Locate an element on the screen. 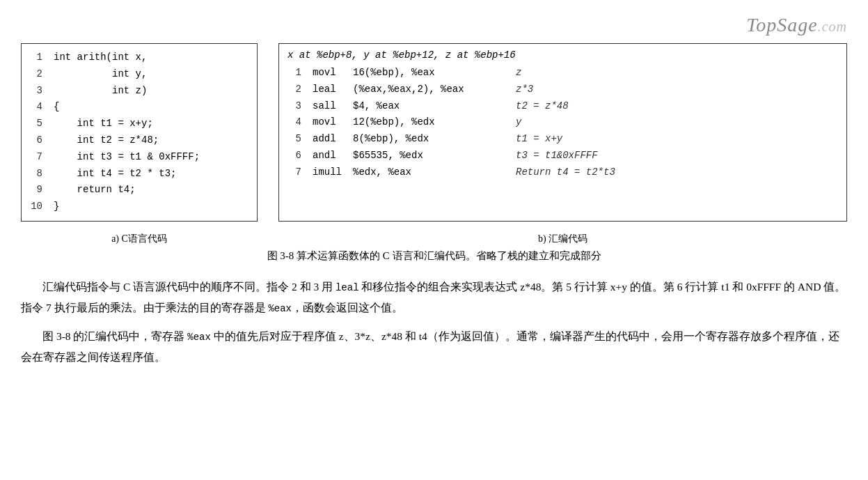 Image resolution: width=868 pixels, height=480 pixels. line-num: 5 is located at coordinates (36, 124).